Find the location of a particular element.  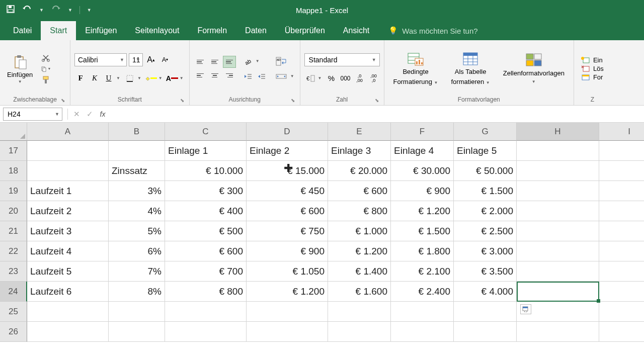

accept-formula-icon: ✓ is located at coordinates (90, 114).